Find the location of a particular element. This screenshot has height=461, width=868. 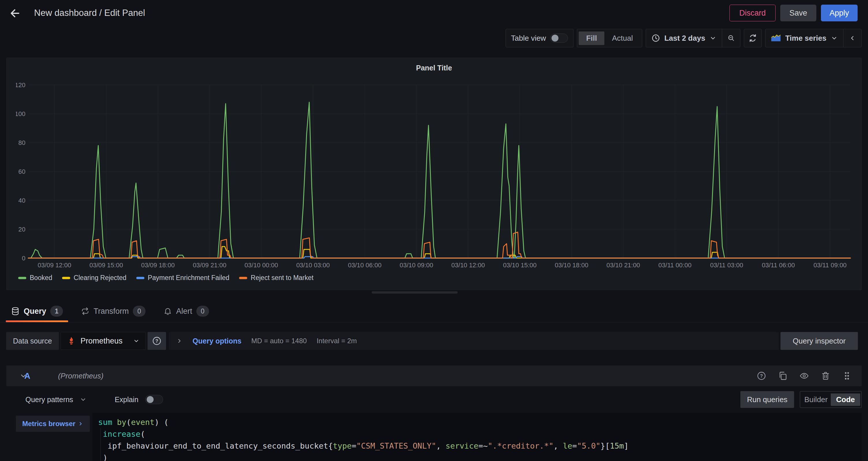

legend-item-payment-enrichment-failed: Payment Enrichment Failed is located at coordinates (183, 278).